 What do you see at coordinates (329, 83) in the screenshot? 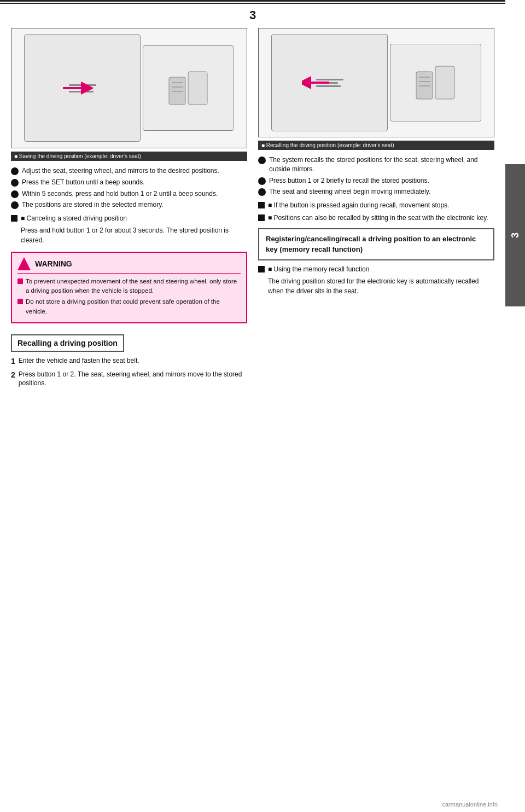
I see `right-left-panel` at bounding box center [329, 83].